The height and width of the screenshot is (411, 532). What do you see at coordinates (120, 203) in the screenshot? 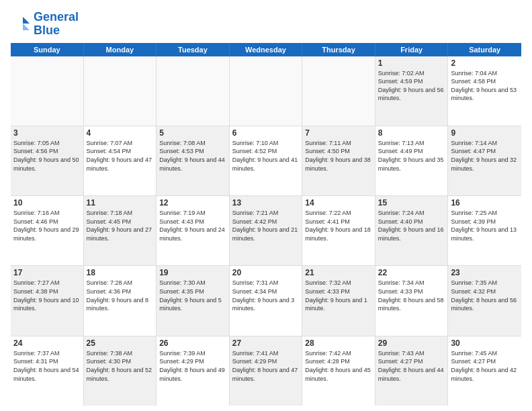
I see `day-number: 11` at bounding box center [120, 203].